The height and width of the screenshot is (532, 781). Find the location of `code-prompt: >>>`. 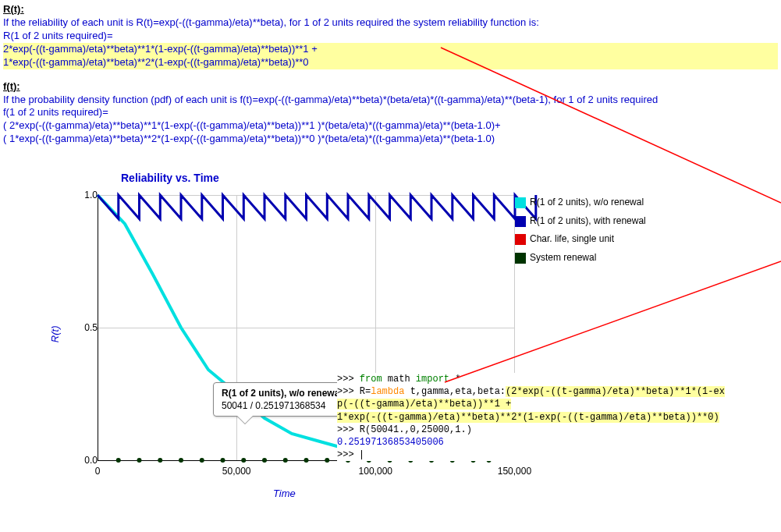

code-prompt: >>> is located at coordinates (556, 455).